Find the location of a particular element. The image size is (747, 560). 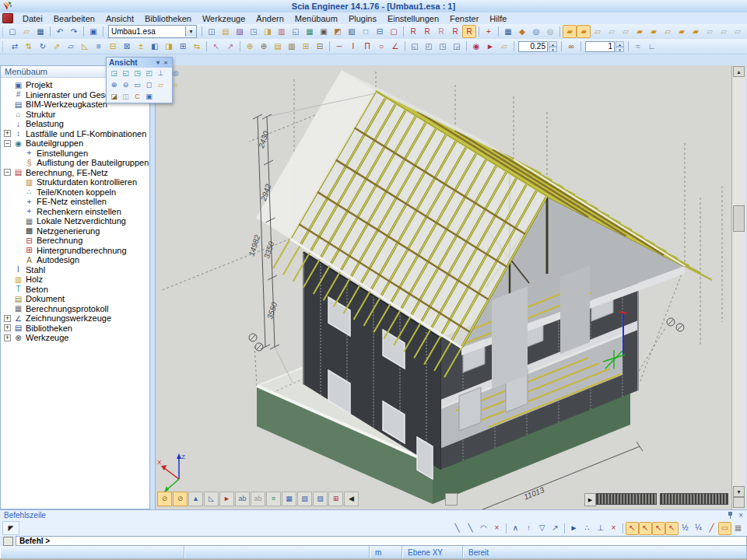

horizontal-scrollbar-thumb is located at coordinates (451, 499).